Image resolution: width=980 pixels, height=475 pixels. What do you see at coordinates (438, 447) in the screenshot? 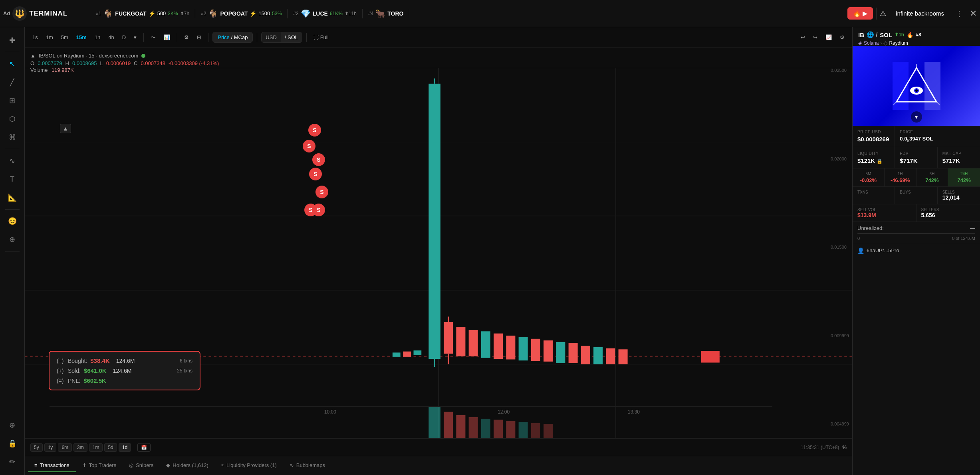
I see `chart-status-bar: 5y 1y 6m 3m 1m 5d 1d 📅 11:35:31 (UTC+8) …` at bounding box center [438, 447].